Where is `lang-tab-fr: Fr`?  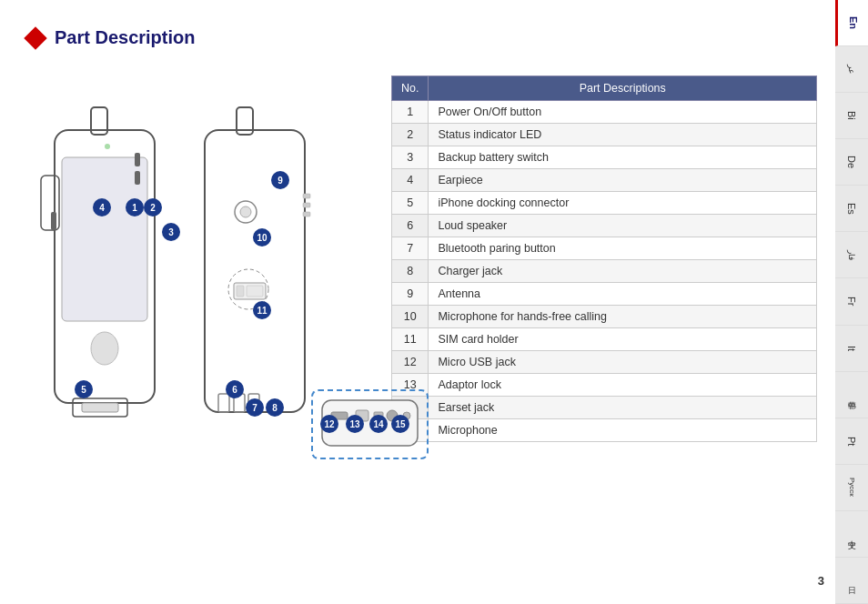
lang-tab-fr: Fr is located at coordinates (852, 302).